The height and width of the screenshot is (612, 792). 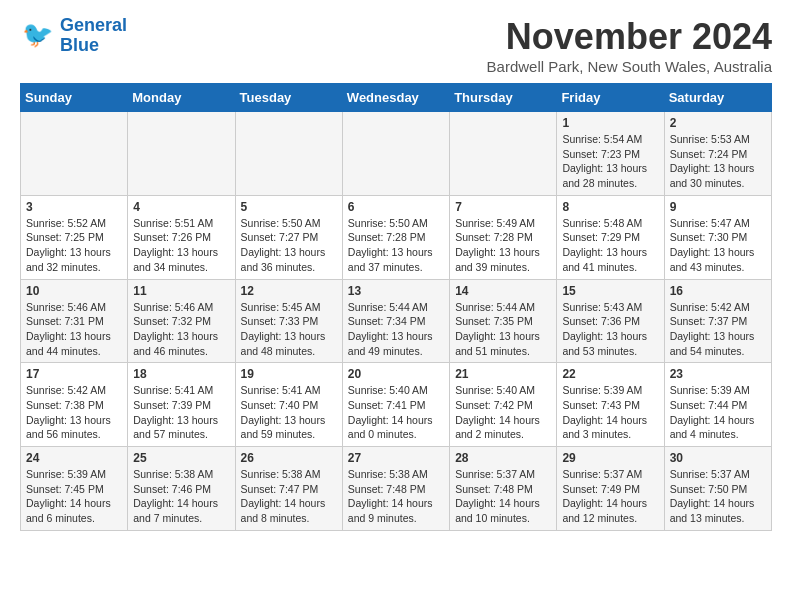 I want to click on calendar-day: 25Sunrise: 5:38 AMSunset: 7:46 PMDayligh…, so click(x=182, y=489).